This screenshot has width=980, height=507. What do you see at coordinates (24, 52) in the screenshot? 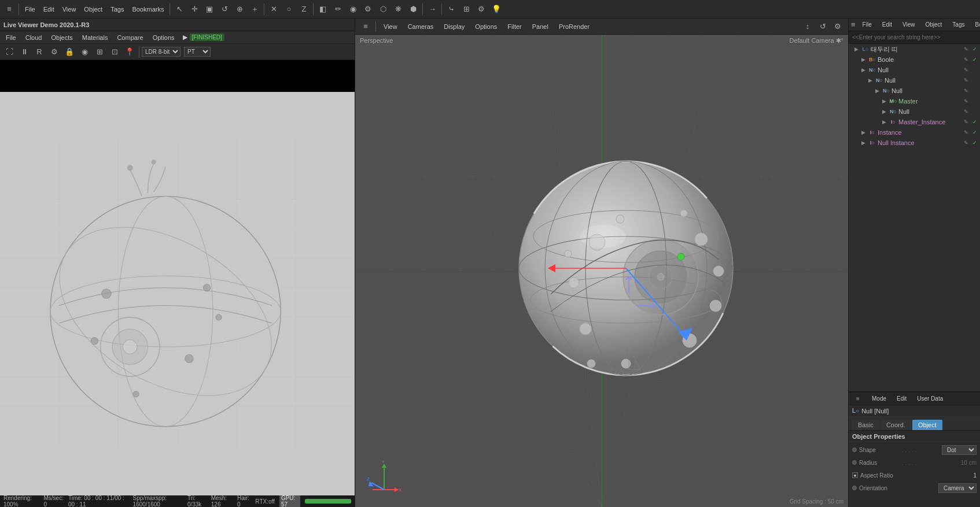
I see `lv-icon2: ⏸` at bounding box center [24, 52].